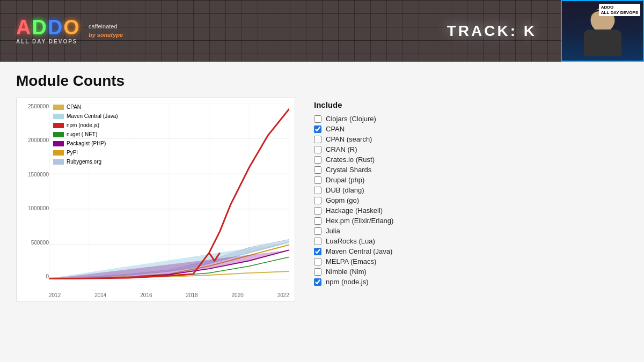 The image size is (644, 362). I want to click on checkbox-label-luarocks: LuaRocks (Lua), so click(350, 241).